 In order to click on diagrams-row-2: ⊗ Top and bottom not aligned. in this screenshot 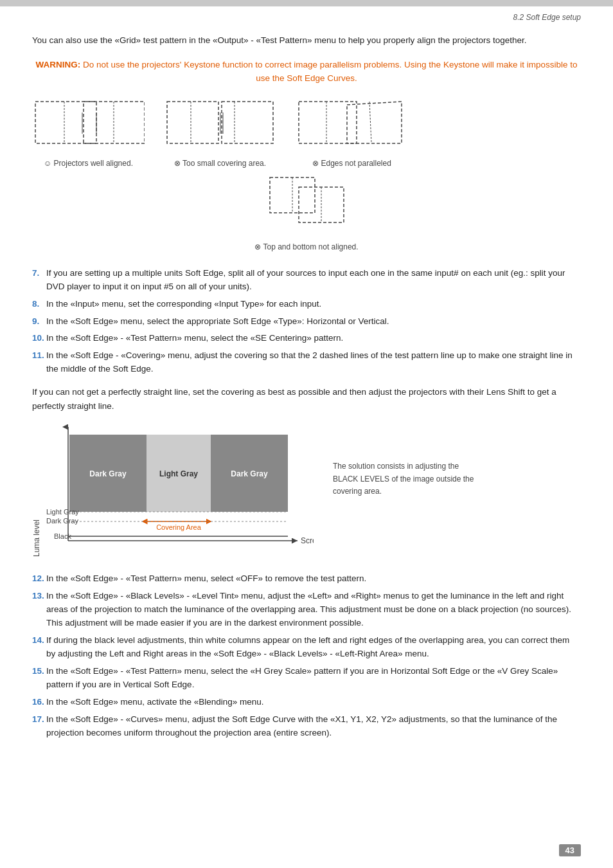, I will do `click(306, 213)`.